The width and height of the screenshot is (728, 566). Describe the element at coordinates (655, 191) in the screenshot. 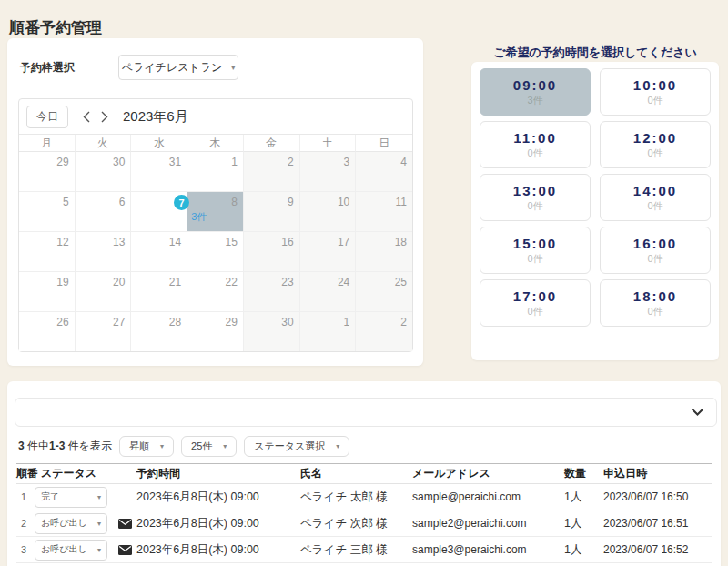

I see `time-slot-time: 14:00` at that location.